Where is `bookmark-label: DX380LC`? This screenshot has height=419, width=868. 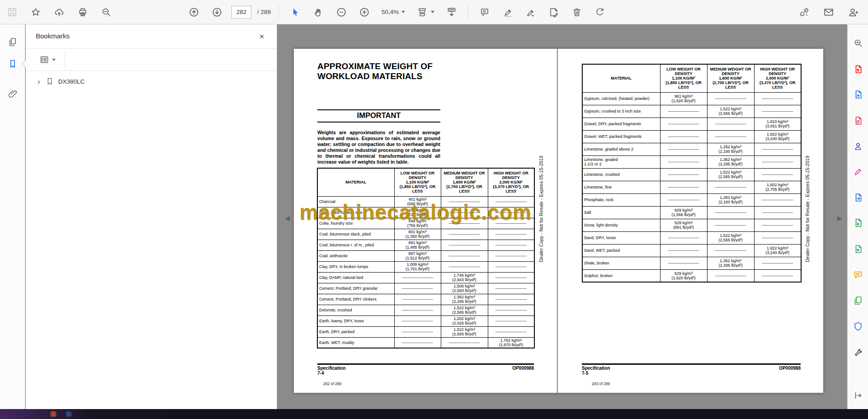
bookmark-label: DX380LC is located at coordinates (71, 81).